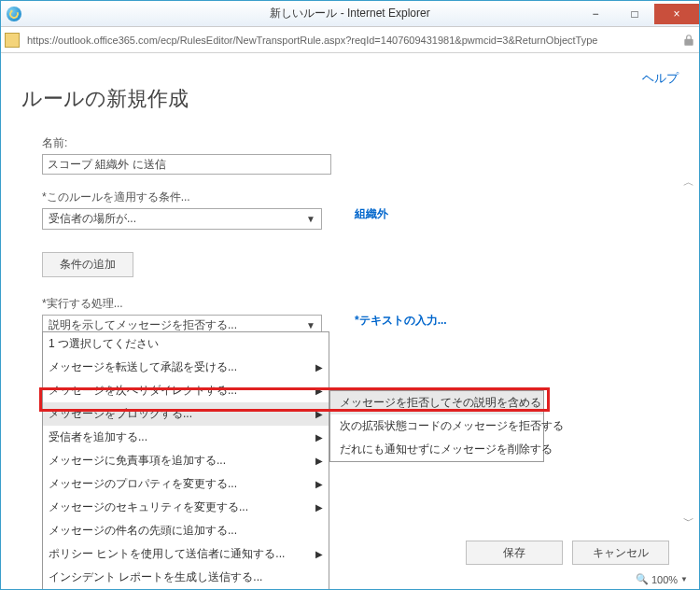 The height and width of the screenshot is (590, 700). What do you see at coordinates (187, 164) in the screenshot?
I see `rule-name-input` at bounding box center [187, 164].